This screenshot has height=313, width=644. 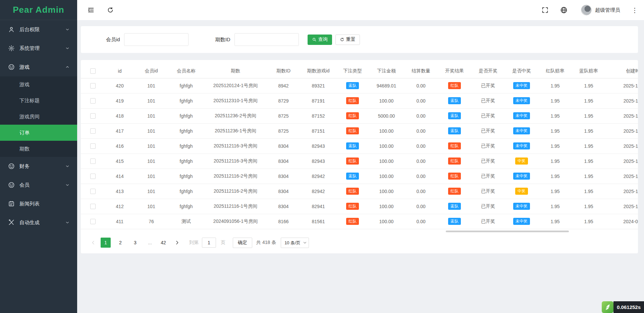 I want to click on sidebar-item-4: 会员, so click(x=39, y=185).